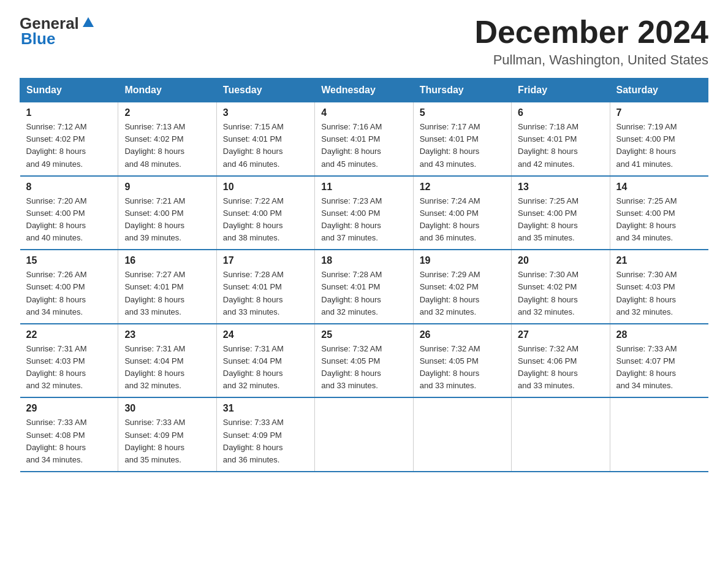 Image resolution: width=728 pixels, height=563 pixels. I want to click on calendar-cell: 17 Sunrise: 7:28 AM Sunset: 4:01 PM Dayl…, so click(265, 287).